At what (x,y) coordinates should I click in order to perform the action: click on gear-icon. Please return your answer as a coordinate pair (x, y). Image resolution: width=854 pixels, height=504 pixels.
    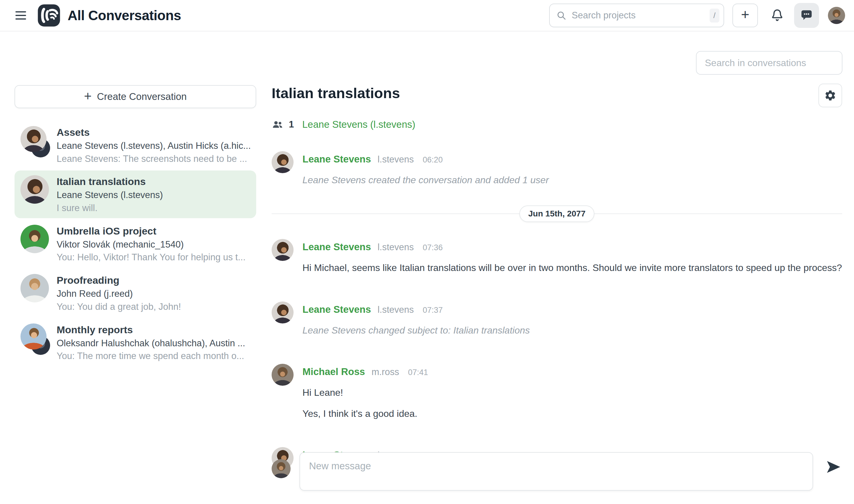
    Looking at the image, I should click on (830, 95).